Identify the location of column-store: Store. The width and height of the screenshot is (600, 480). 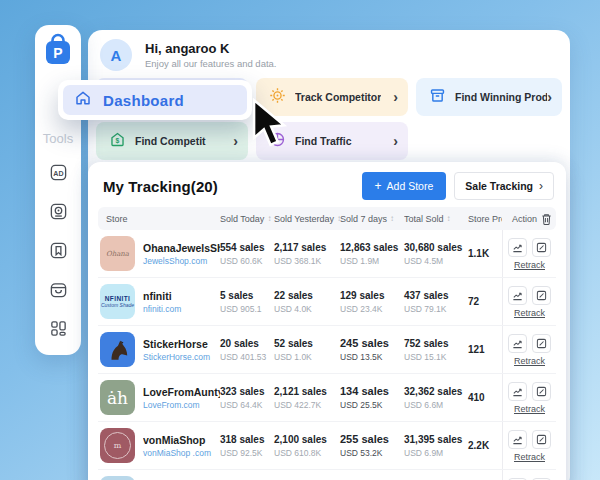
(159, 219).